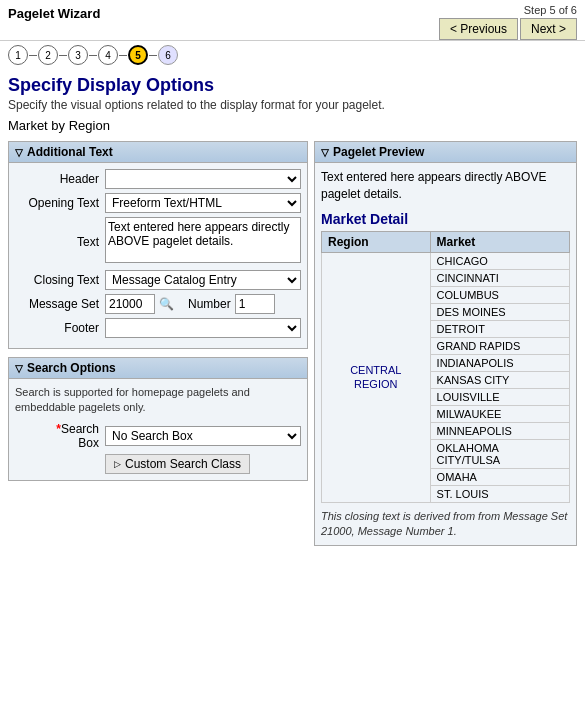  Describe the element at coordinates (158, 436) in the screenshot. I see `search-box-row: *SearchBox No Search Box` at that location.